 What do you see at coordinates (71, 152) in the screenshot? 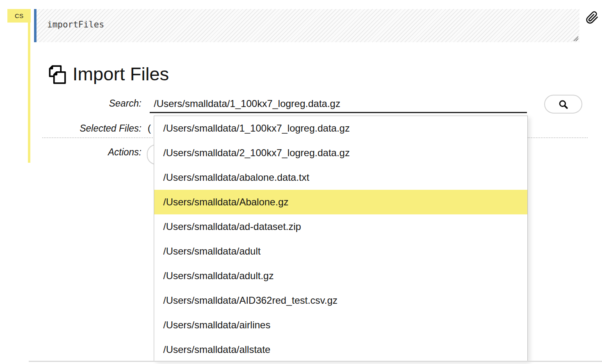
I see `actions-label: Actions:` at bounding box center [71, 152].